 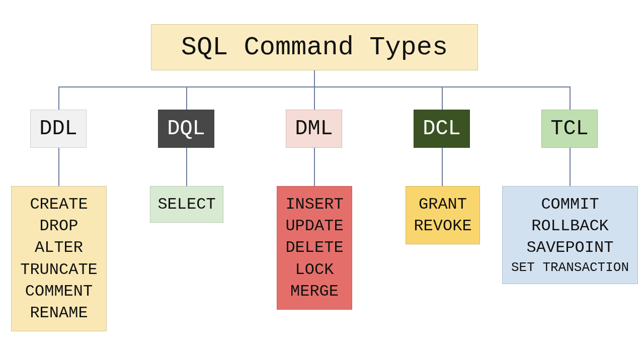 I want to click on command-item: ALTER, so click(x=59, y=247).